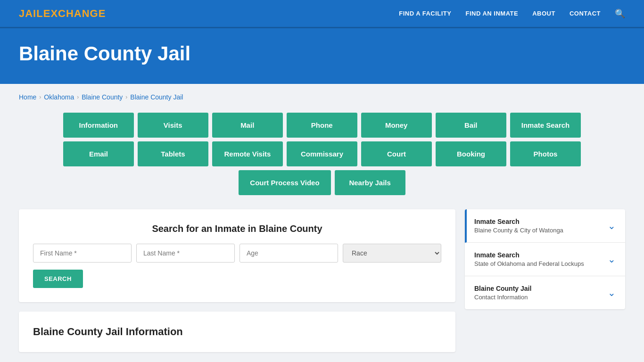 The image size is (644, 362). Describe the element at coordinates (396, 125) in the screenshot. I see `btn-money: Money` at that location.